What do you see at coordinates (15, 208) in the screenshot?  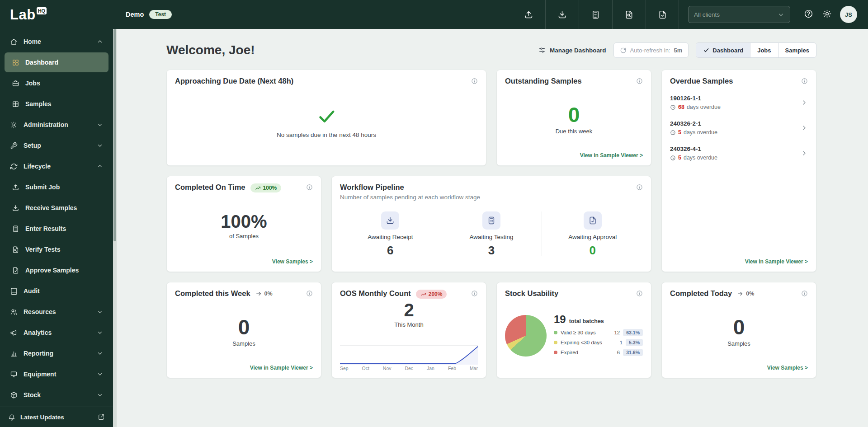 I see `receive-samples-icon` at bounding box center [15, 208].